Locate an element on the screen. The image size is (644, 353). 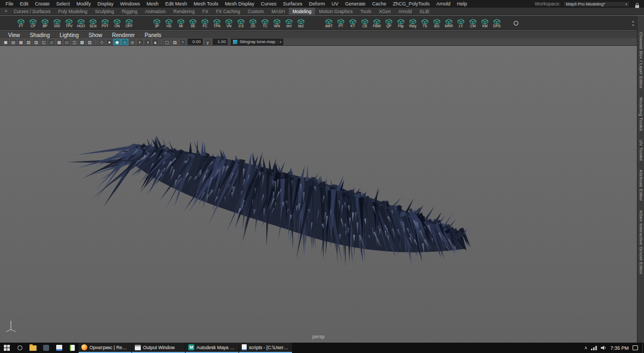
shelf-tab: Poly Modeling is located at coordinates (73, 11).